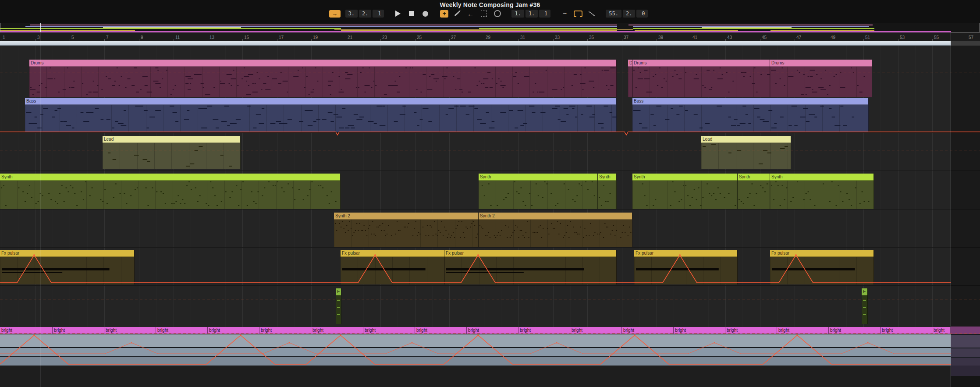 The height and width of the screenshot is (387, 980). I want to click on punch-switch-button: ~, so click(565, 14).